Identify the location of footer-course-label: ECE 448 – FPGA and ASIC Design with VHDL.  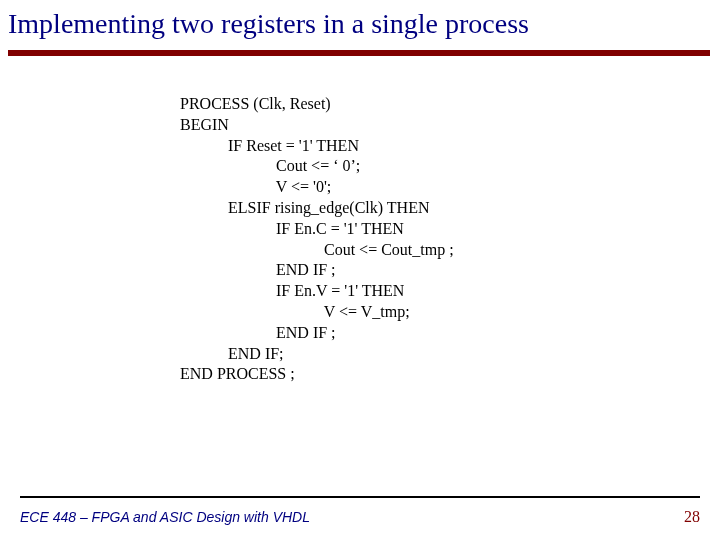
(165, 517).